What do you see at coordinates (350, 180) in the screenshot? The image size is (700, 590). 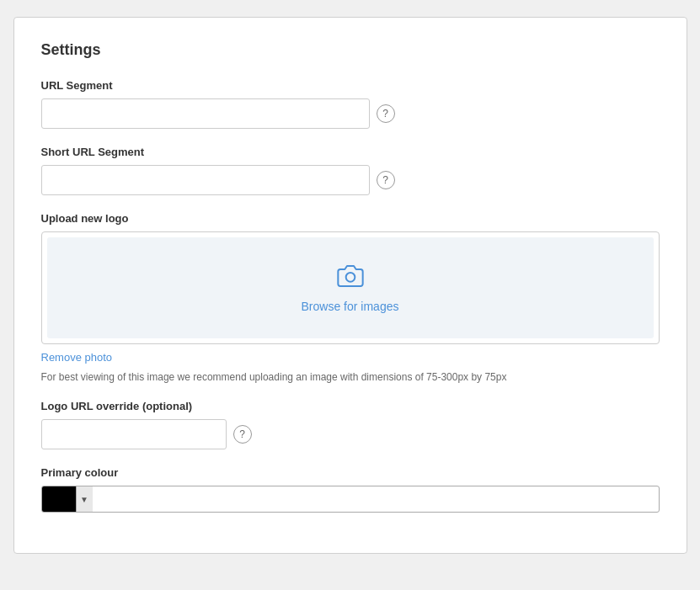 I see `short-url-segment-field-row: ?` at bounding box center [350, 180].